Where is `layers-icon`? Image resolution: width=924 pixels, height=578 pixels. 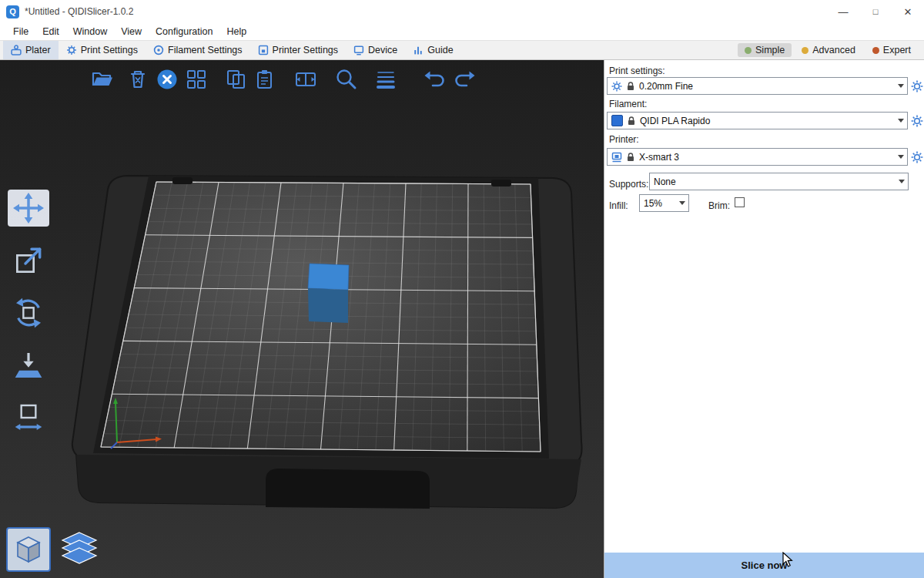 layers-icon is located at coordinates (79, 549).